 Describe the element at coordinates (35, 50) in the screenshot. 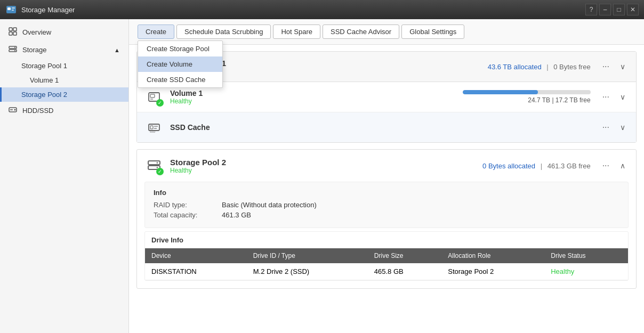

I see `sidebar-storage-label: Storage` at that location.